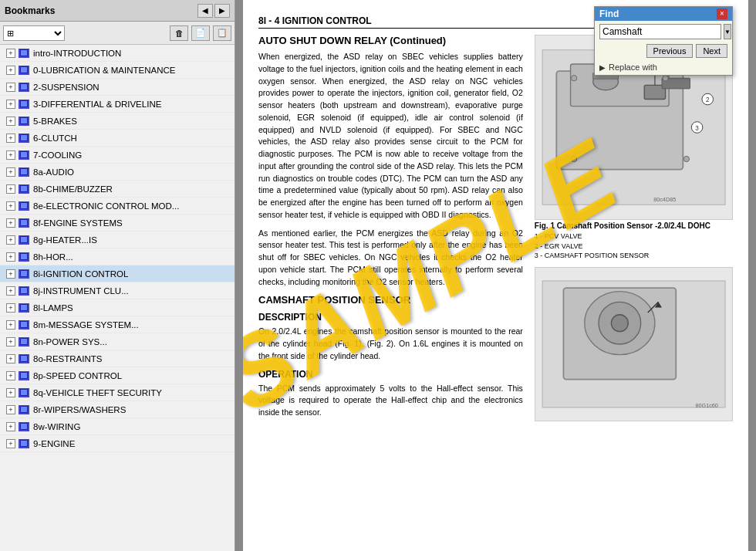 The width and height of the screenshot is (756, 551). What do you see at coordinates (117, 308) in the screenshot?
I see `sidebar-item-8l: +8l-LAMPS` at bounding box center [117, 308].